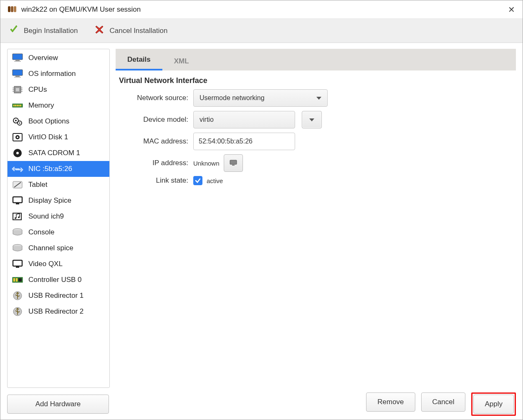  What do you see at coordinates (156, 181) in the screenshot?
I see `label-link-state: Link state:` at bounding box center [156, 181].